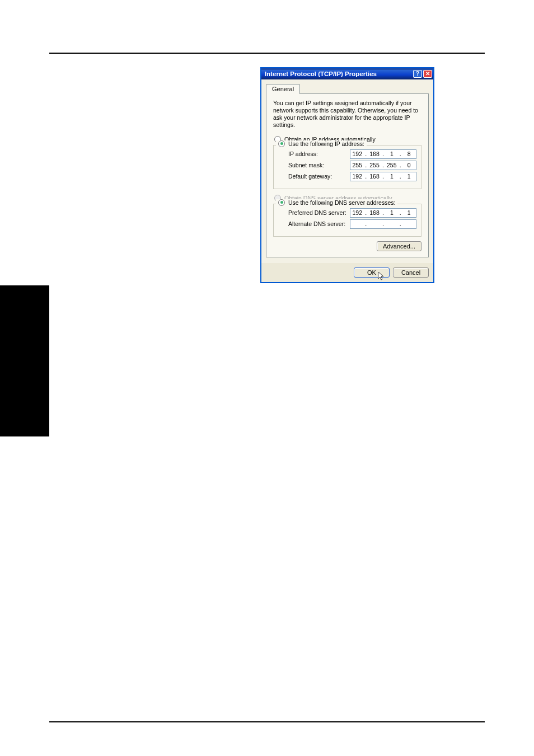 The image size is (534, 756). I want to click on dialog-body: General You can get IP settings assigned…, so click(347, 171).